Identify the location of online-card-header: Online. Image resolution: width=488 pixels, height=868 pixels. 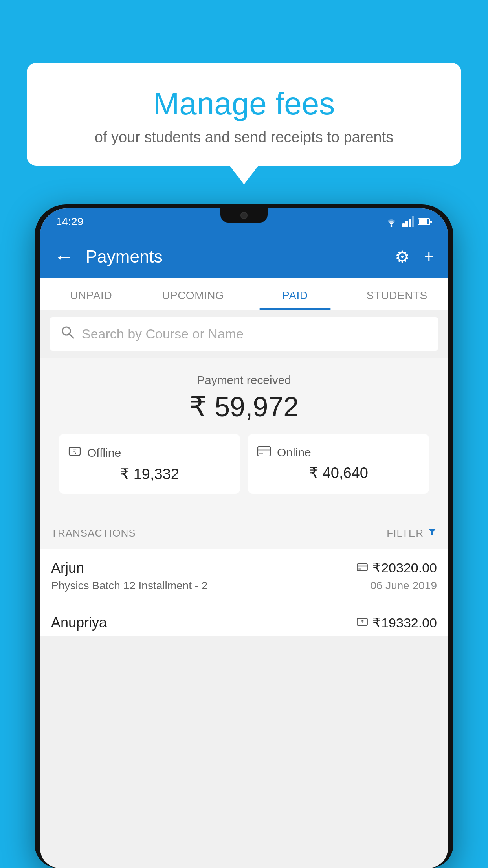
(339, 452).